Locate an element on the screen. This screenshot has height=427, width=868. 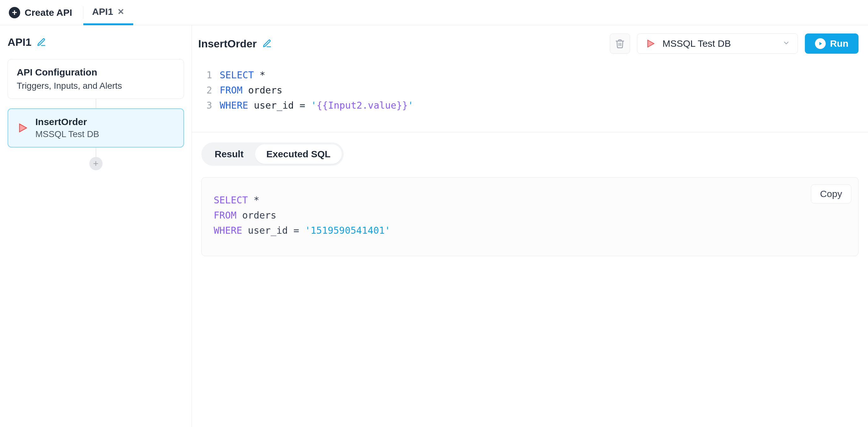
create-api-label: Create API is located at coordinates (49, 13).